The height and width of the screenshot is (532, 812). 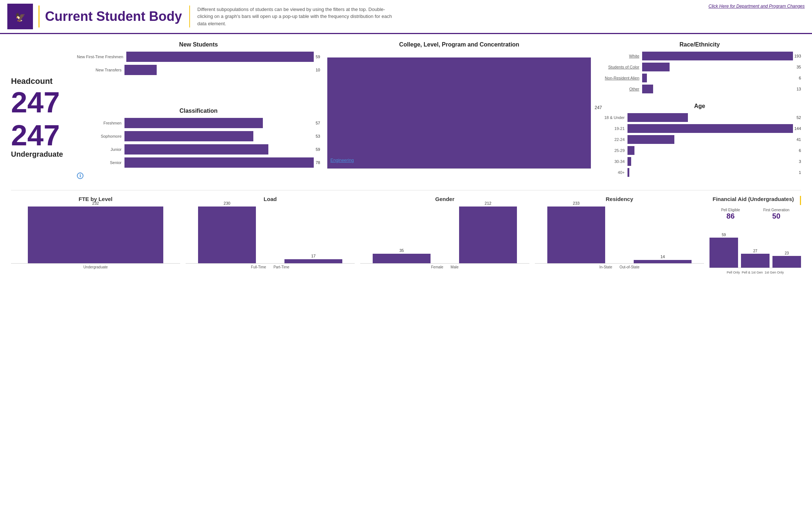 What do you see at coordinates (459, 110) in the screenshot?
I see `college-chart: Engineering 247` at bounding box center [459, 110].